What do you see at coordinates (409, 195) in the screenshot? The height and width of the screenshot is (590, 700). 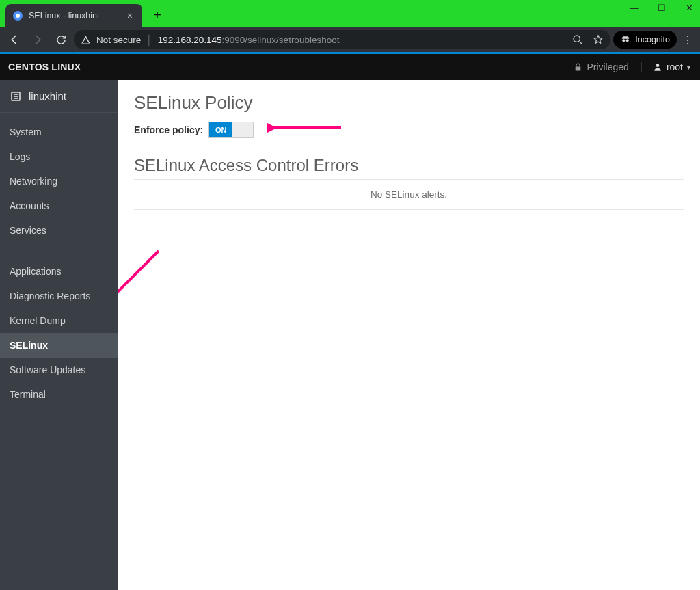 I see `empty-alerts-message: No SELinux alerts.` at bounding box center [409, 195].